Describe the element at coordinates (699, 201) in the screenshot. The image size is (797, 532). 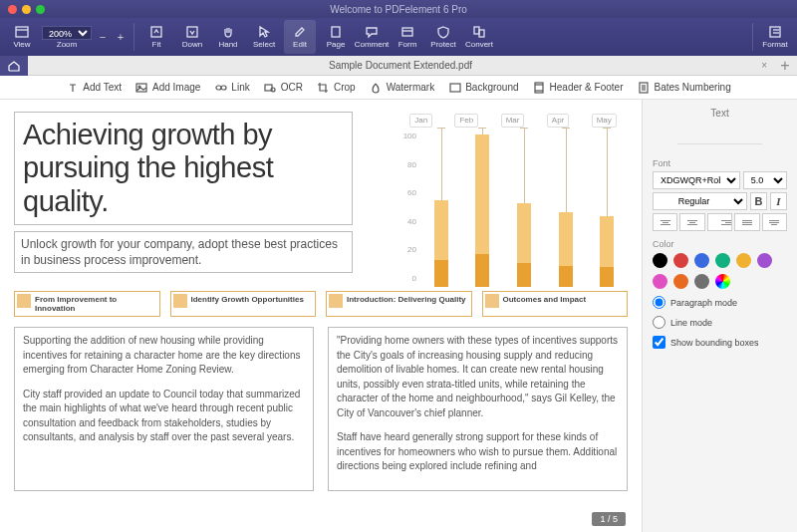
I see `font-weight-select: Regular` at that location.